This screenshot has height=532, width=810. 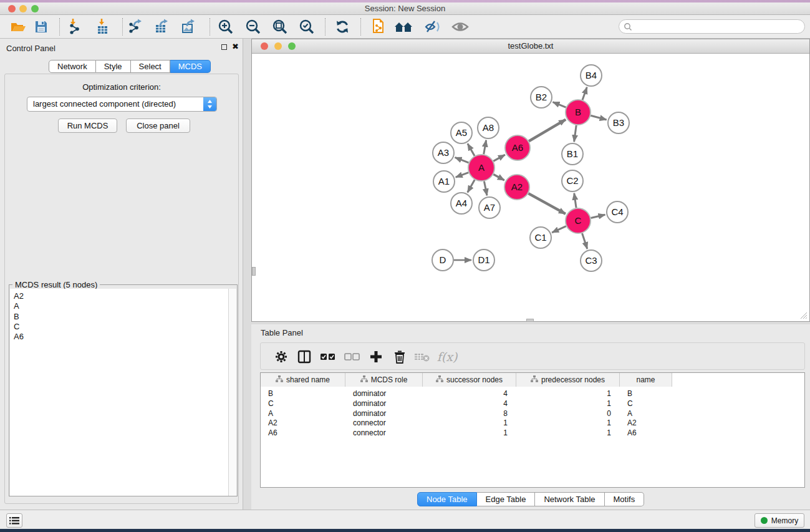 I want to click on run-mcds-button: Run MCDS, so click(x=87, y=126).